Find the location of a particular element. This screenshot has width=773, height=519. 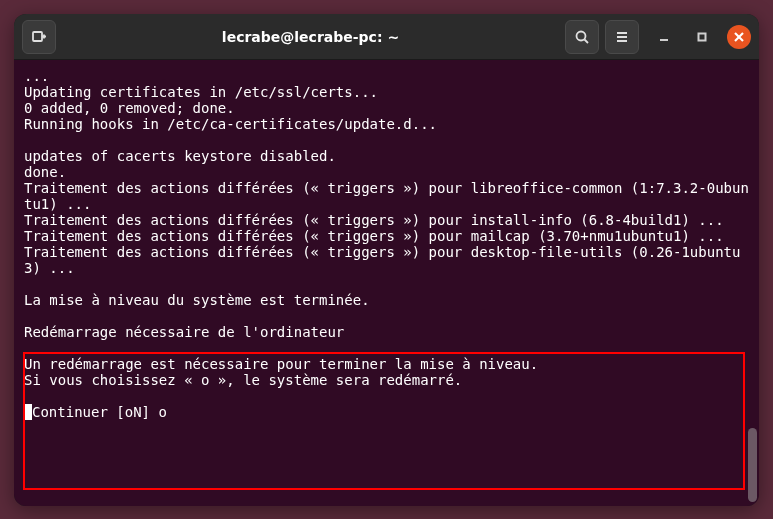

search-button is located at coordinates (582, 37).